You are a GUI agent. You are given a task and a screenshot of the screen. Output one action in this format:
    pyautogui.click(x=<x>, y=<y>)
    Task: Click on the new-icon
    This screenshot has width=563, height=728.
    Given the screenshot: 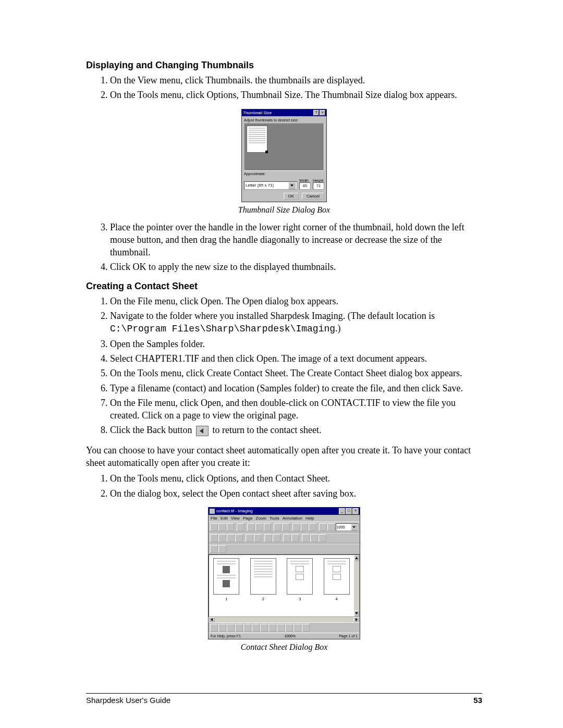 What is the action you would take?
    pyautogui.click(x=214, y=527)
    